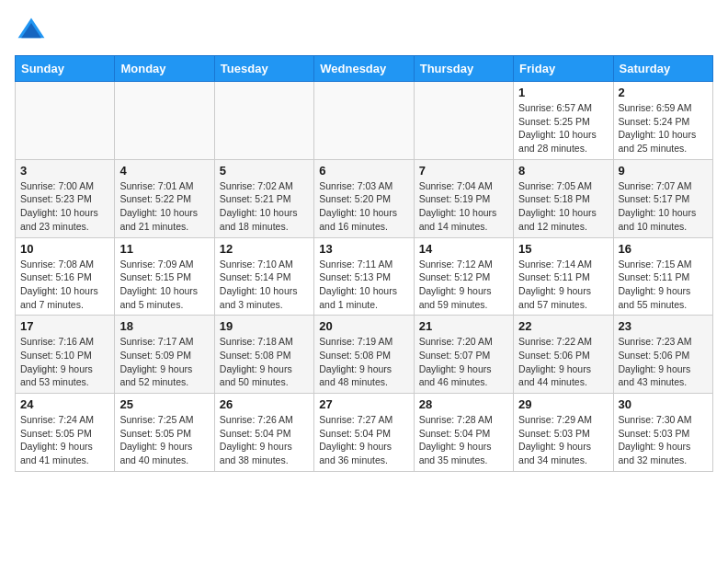  I want to click on logo-icon, so click(31, 31).